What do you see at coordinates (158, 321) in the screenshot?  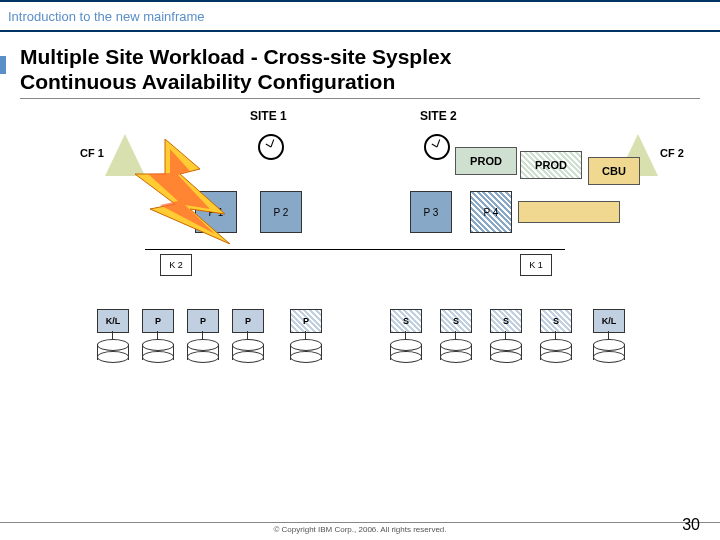 I see `disk-p-1: P` at bounding box center [158, 321].